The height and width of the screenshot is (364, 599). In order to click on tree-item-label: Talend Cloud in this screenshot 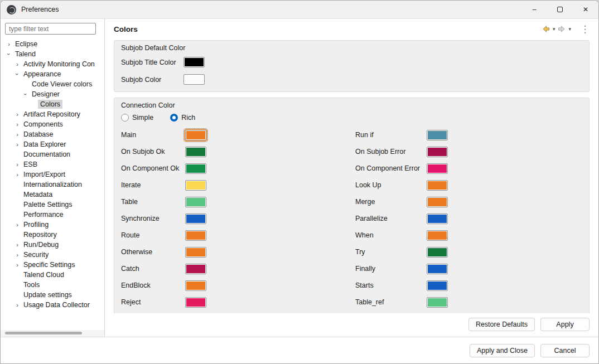, I will do `click(44, 275)`.